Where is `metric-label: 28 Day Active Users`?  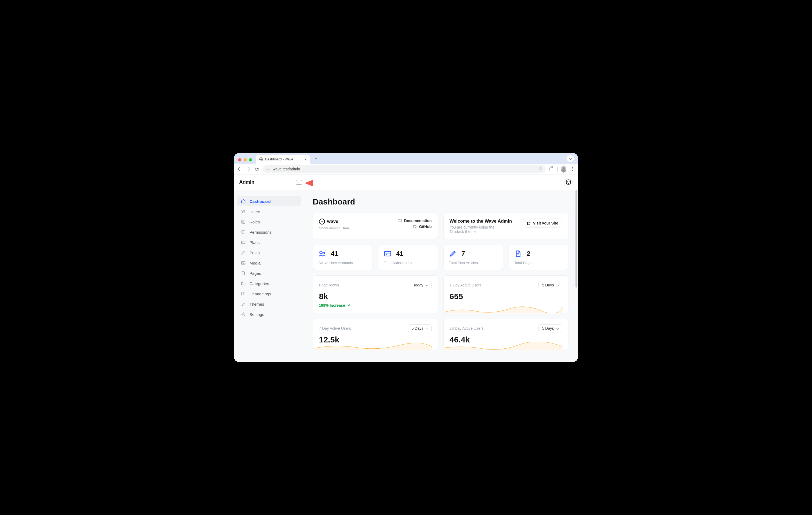 metric-label: 28 Day Active Users is located at coordinates (467, 328).